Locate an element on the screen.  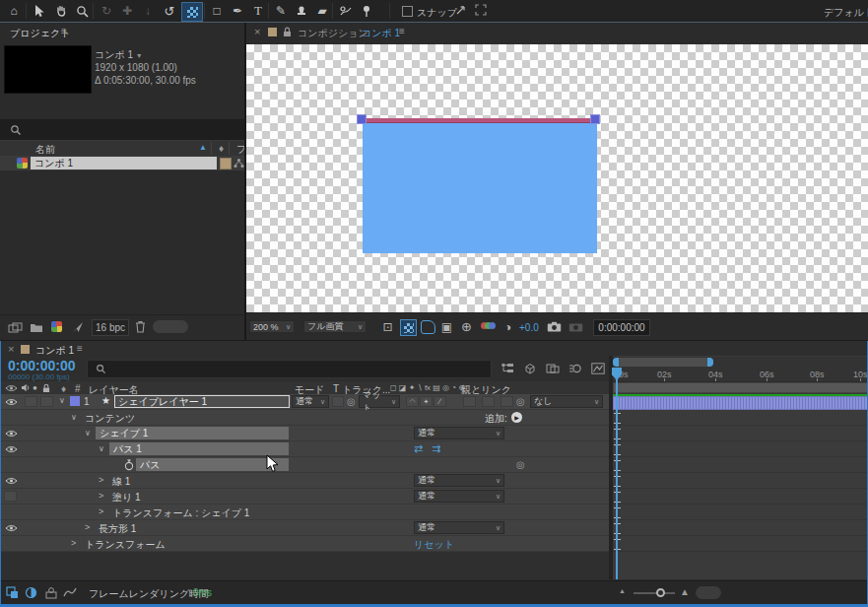
zoom-tool-icon is located at coordinates (82, 11).